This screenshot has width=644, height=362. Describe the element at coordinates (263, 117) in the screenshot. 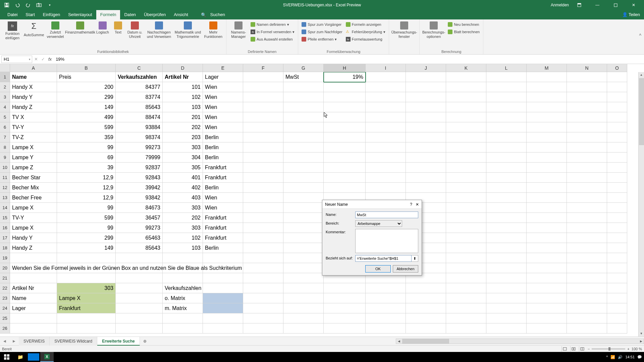

I see `cell-F5` at that location.